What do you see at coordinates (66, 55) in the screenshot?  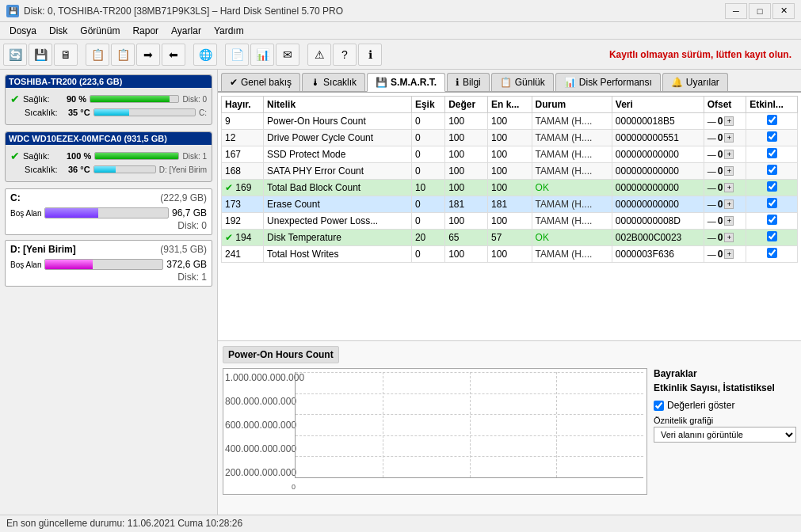 I see `monitor-button: 🖥` at bounding box center [66, 55].